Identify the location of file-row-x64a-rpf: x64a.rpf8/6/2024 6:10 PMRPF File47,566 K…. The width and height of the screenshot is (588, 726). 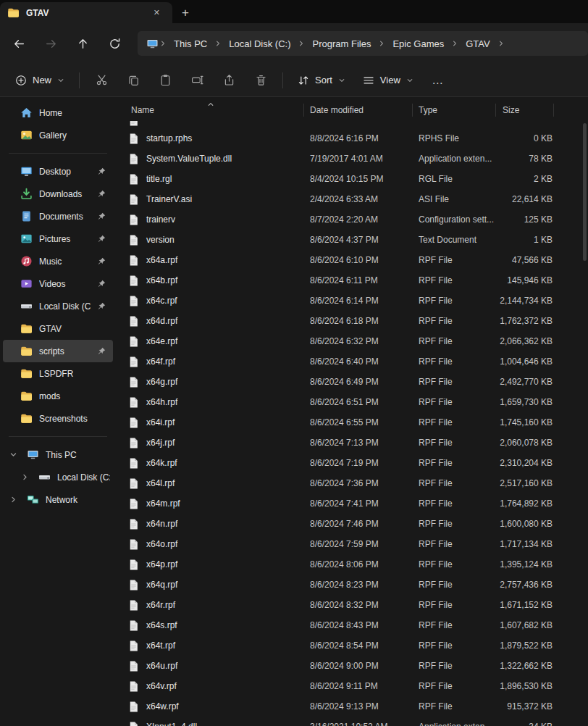
(352, 260).